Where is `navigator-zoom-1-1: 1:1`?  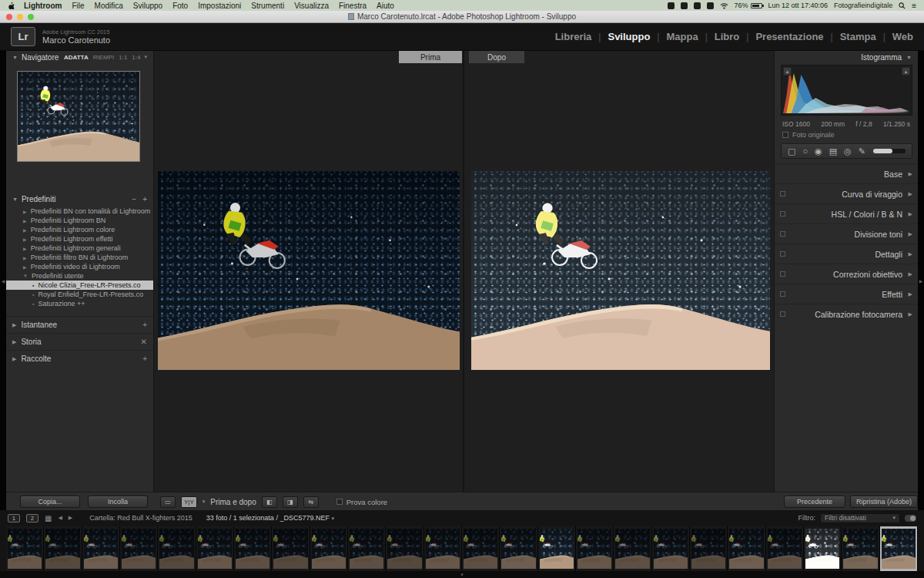
navigator-zoom-1-1: 1:1 is located at coordinates (123, 57).